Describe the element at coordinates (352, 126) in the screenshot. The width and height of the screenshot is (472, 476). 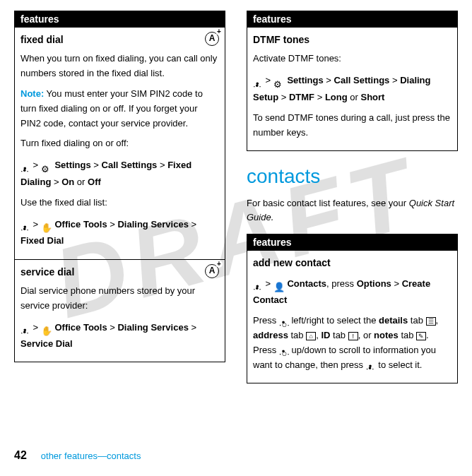
I see `dtmf-send: To send DTMF tones during a call, just p…` at that location.